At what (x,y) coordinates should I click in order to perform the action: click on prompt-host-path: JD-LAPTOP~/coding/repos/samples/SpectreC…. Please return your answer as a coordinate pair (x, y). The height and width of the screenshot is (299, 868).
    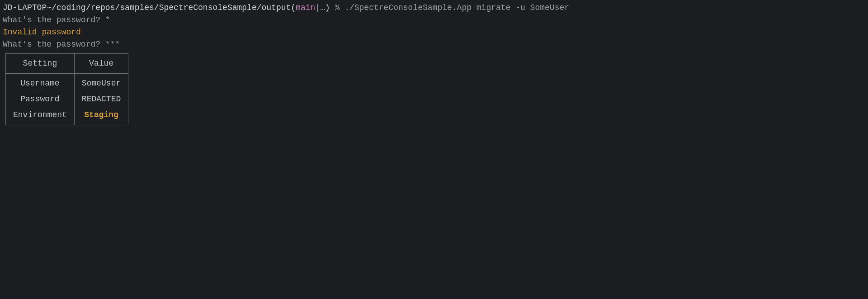
    Looking at the image, I should click on (149, 8).